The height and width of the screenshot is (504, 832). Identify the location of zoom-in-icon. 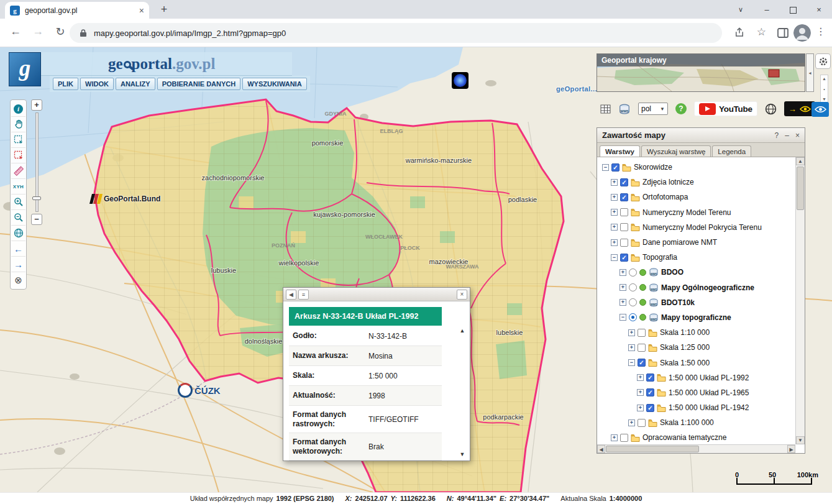
(19, 203).